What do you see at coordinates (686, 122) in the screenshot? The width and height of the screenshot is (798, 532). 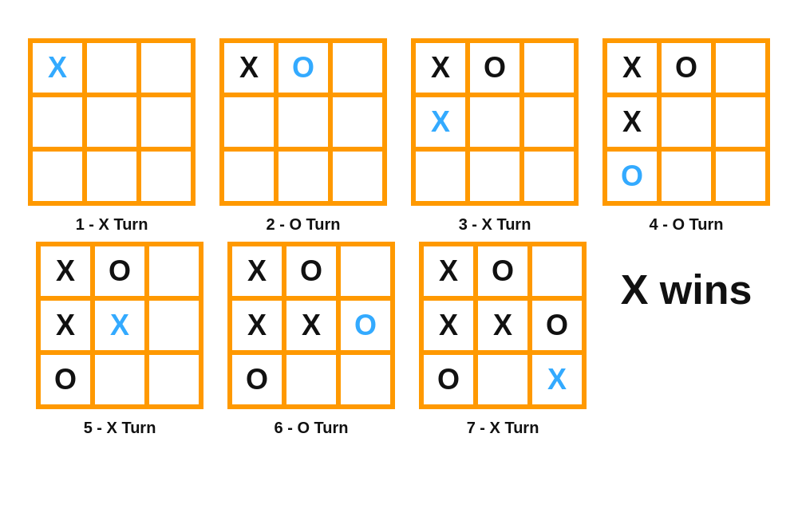 I see `board: XOXO` at bounding box center [686, 122].